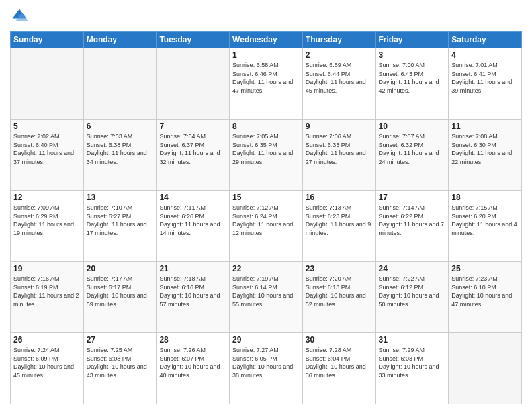 Image resolution: width=532 pixels, height=411 pixels. Describe the element at coordinates (120, 197) in the screenshot. I see `day-number: 13` at that location.